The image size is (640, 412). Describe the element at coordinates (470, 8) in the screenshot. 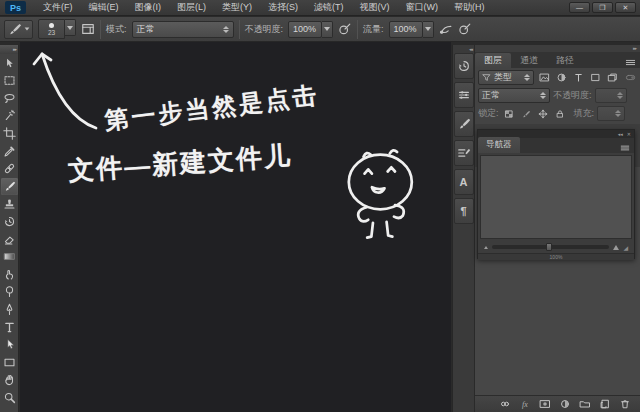

I see `menu-help: 帮助(H)` at that location.